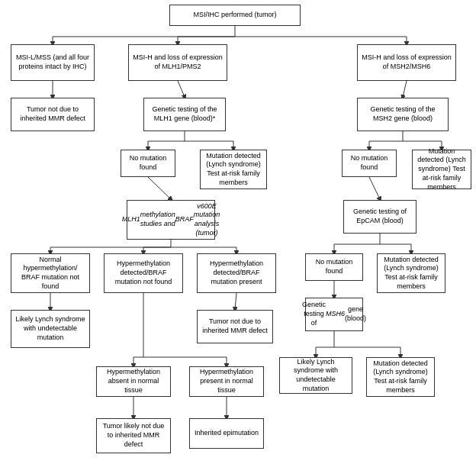  Describe the element at coordinates (171, 220) in the screenshot. I see `node-mlh1_studies: MLH1 methylation studies and BRAF v600E …` at that location.